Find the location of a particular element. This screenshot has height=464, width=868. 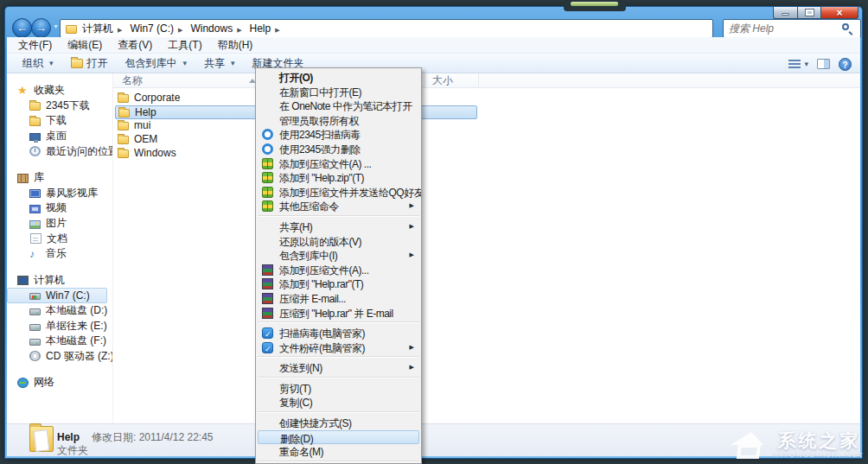

breadcrumb-item: Win7 (C:) is located at coordinates (158, 29).